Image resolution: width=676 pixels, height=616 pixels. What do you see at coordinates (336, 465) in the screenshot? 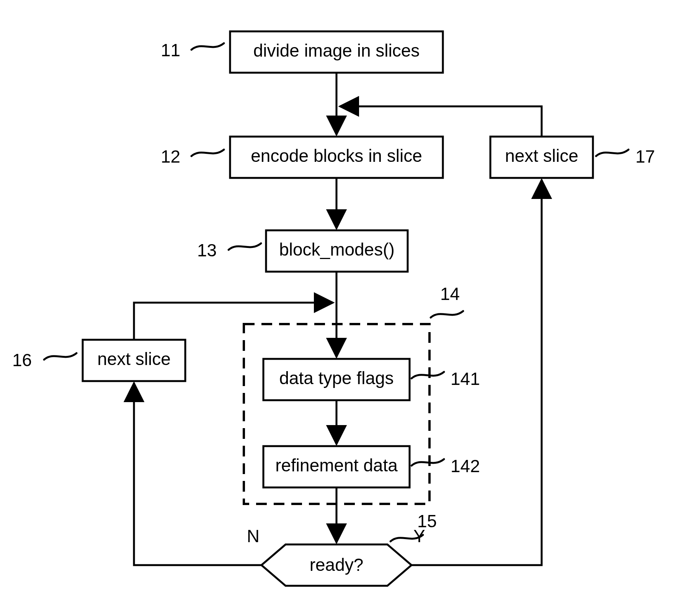
I see `node-142-text: refinement data` at bounding box center [336, 465].